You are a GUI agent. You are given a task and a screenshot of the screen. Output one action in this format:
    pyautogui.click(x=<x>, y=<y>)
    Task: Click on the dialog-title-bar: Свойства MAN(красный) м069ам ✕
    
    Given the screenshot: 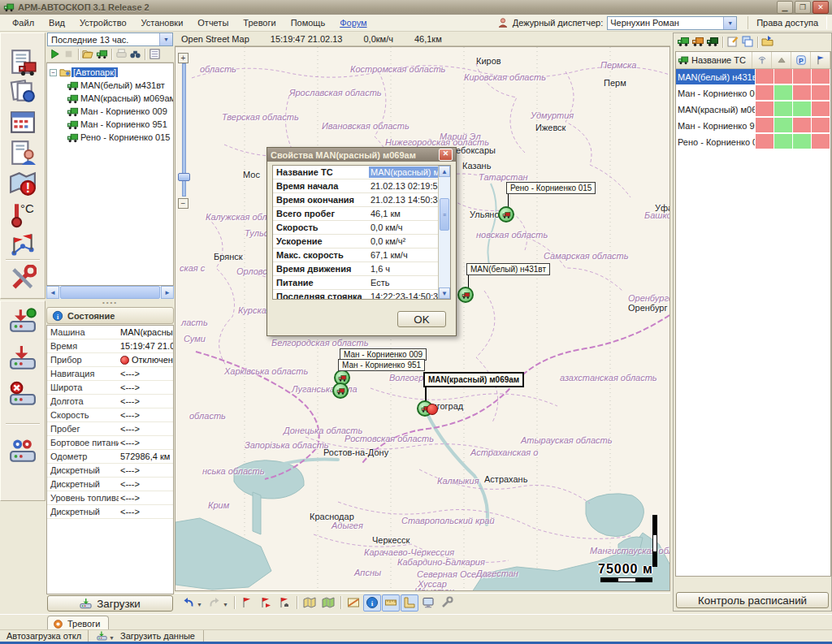 What is the action you would take?
    pyautogui.click(x=362, y=154)
    